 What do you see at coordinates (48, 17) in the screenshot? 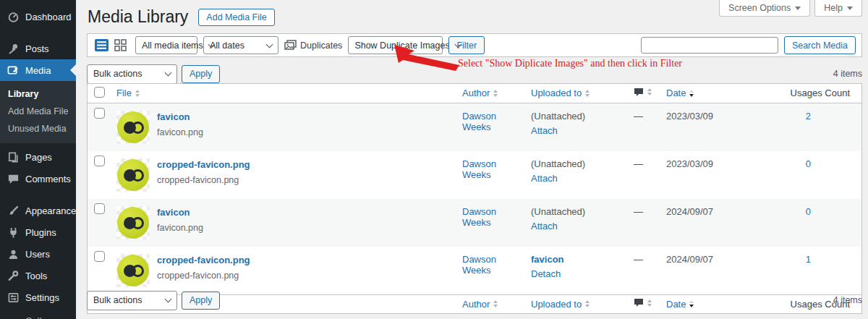
I see `sidebar-item-label: Dashboard` at bounding box center [48, 17].